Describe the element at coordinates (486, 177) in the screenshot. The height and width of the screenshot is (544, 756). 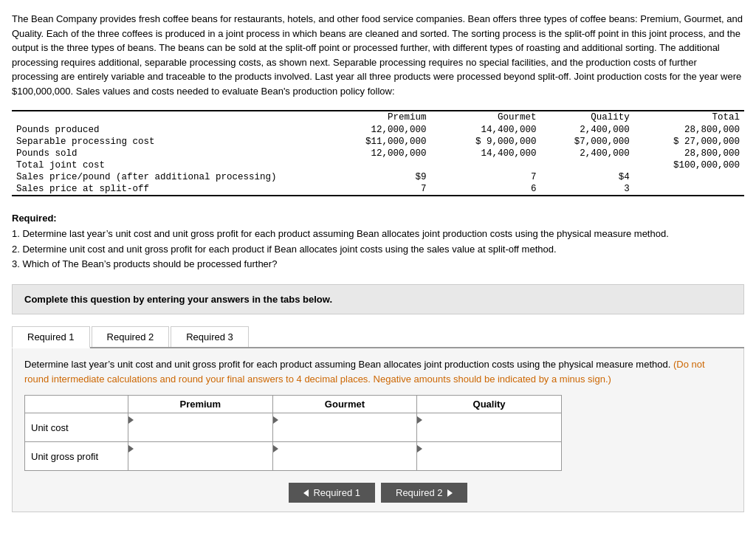
I see `cell-gourmet-sales-price-after: 7` at that location.